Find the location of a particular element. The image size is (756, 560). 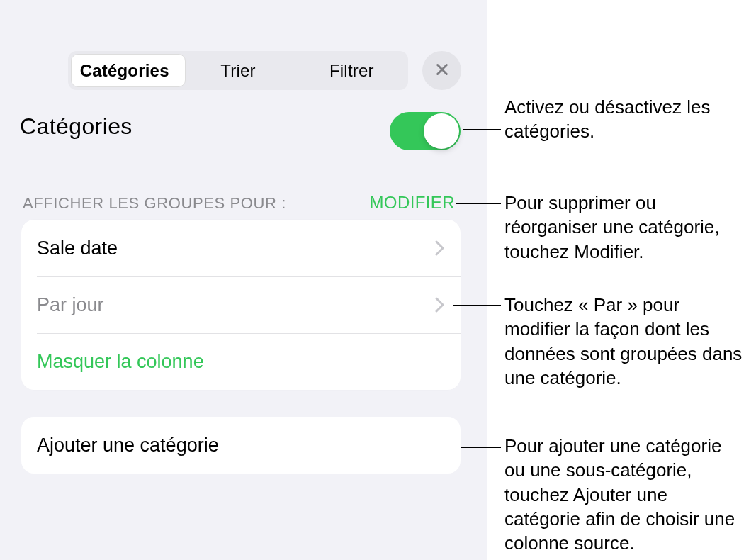

groups-section-label: AFFICHER LES GROUPES POUR : is located at coordinates (154, 203).